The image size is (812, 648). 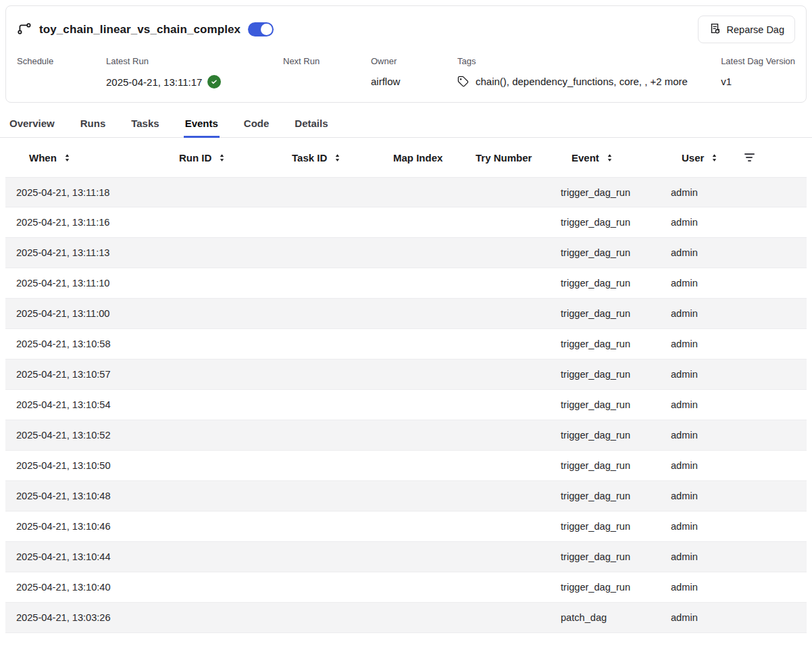 I want to click on latest-run-timestamp: 2025-04-21, 13:11:17, so click(x=154, y=82).